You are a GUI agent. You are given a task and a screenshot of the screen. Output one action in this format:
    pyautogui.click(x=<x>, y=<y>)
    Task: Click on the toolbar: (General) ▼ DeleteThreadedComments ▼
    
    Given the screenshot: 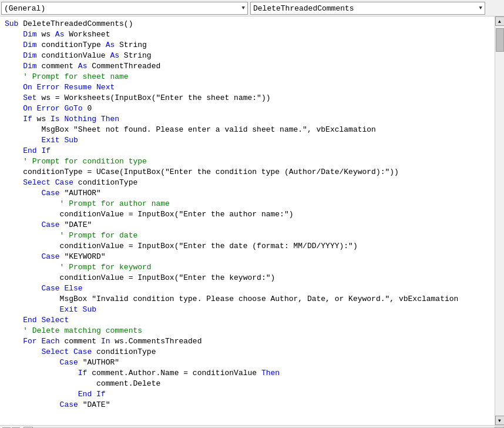 What is the action you would take?
    pyautogui.click(x=252, y=8)
    